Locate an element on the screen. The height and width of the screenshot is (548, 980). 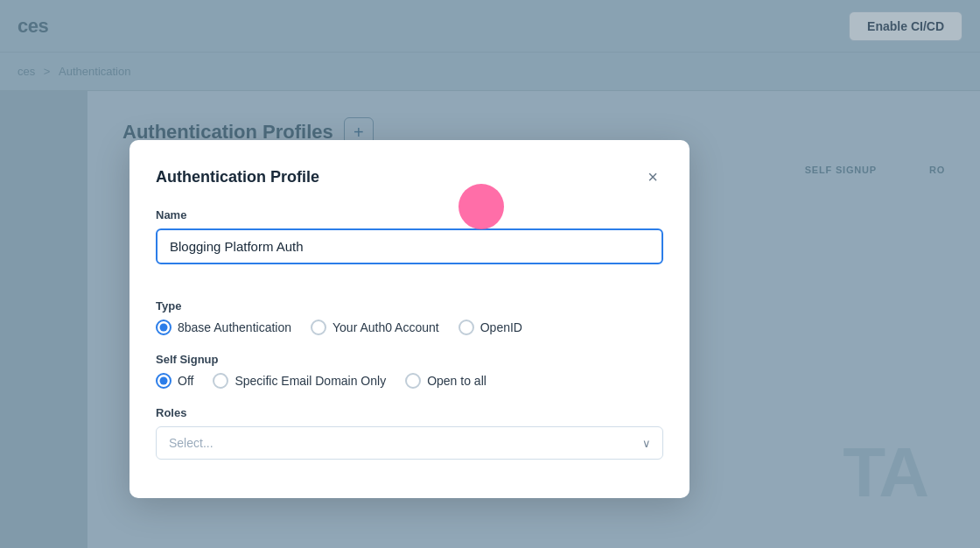
type-8base-radio is located at coordinates (164, 327).